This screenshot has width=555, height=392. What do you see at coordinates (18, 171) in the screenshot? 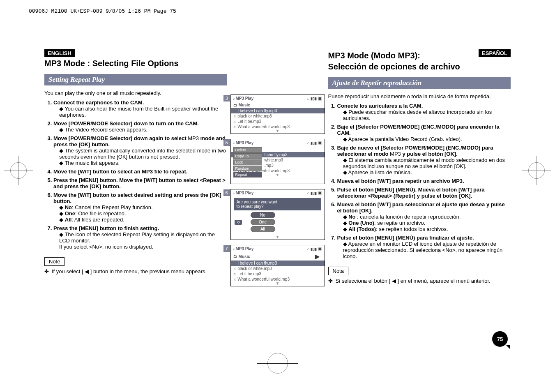
I see `registration-mark-left` at bounding box center [18, 171].